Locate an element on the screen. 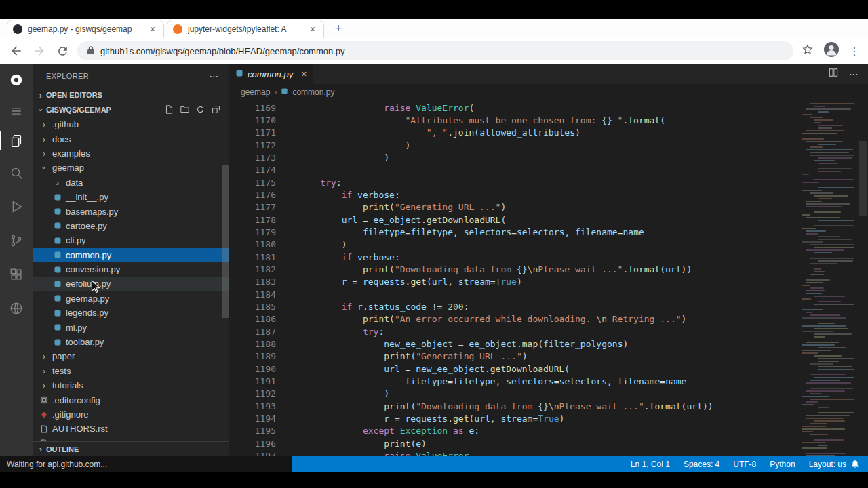 This screenshot has height=488, width=868. browser-tab: geemap.py - giswqs/geemap× is located at coordinates (85, 28).